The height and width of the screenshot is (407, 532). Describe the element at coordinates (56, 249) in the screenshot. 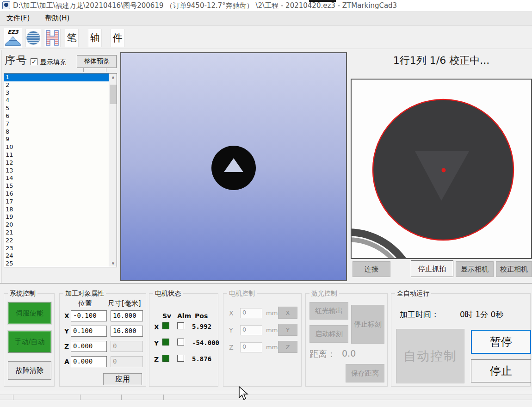

I see `list-item: 23` at that location.